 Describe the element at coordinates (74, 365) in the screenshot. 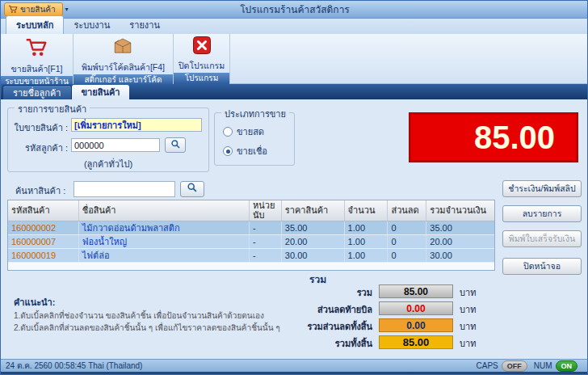

I see `status-datetime: 24 ต.ค. 2560 00:58:45 Thai (Thailand)` at that location.